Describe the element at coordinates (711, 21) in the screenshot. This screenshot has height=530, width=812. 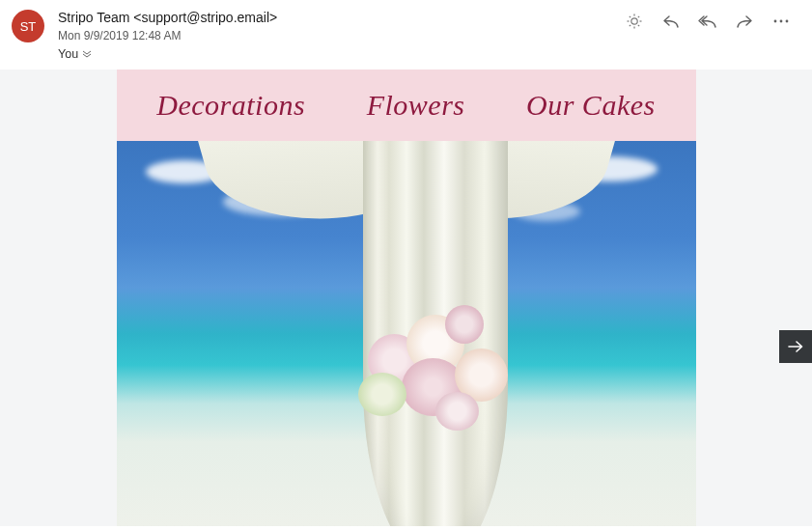
I see `header-actions` at that location.